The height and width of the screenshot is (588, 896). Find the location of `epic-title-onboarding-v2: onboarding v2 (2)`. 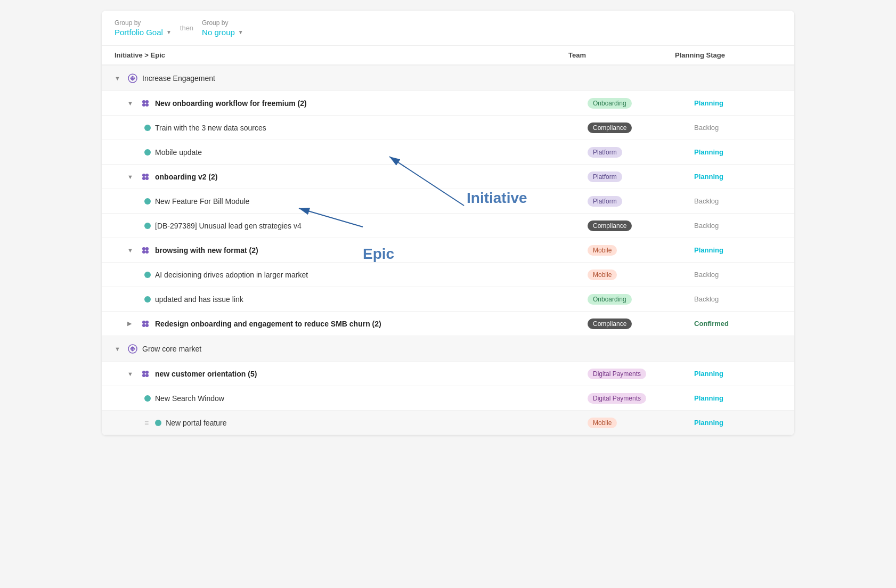

epic-title-onboarding-v2: onboarding v2 (2) is located at coordinates (186, 177).